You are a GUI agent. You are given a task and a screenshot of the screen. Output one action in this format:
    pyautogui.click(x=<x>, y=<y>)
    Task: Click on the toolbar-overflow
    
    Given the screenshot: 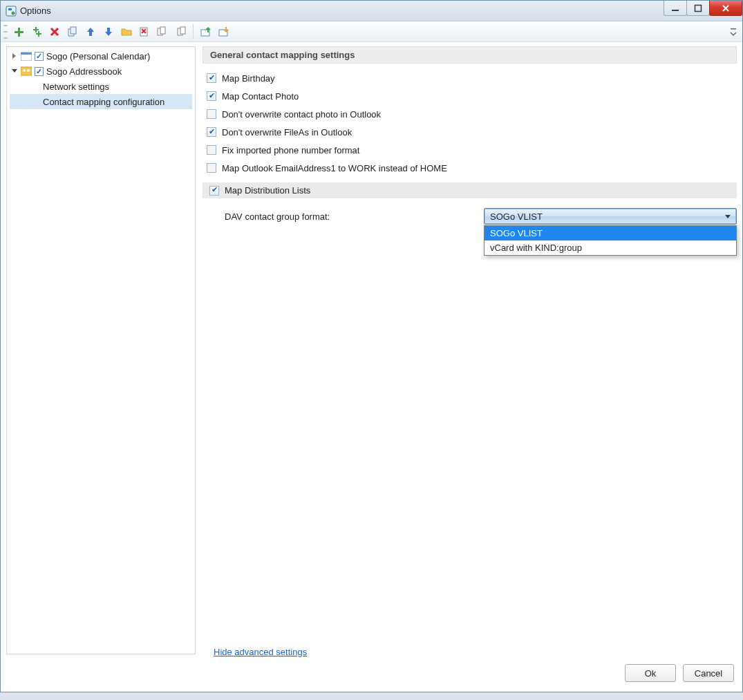 What is the action you would take?
    pyautogui.click(x=733, y=32)
    